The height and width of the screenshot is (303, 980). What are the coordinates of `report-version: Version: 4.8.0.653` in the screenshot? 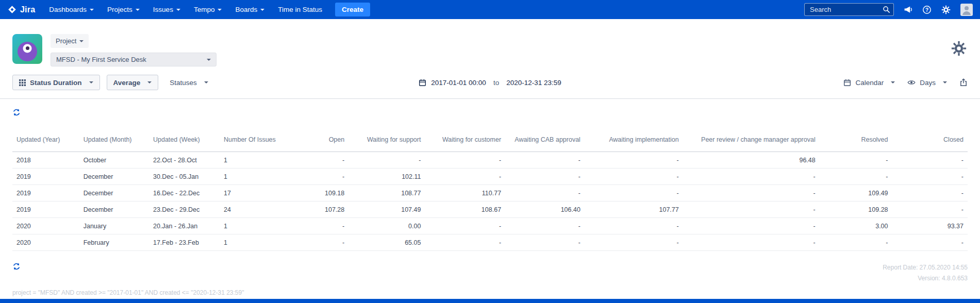 It's located at (925, 278).